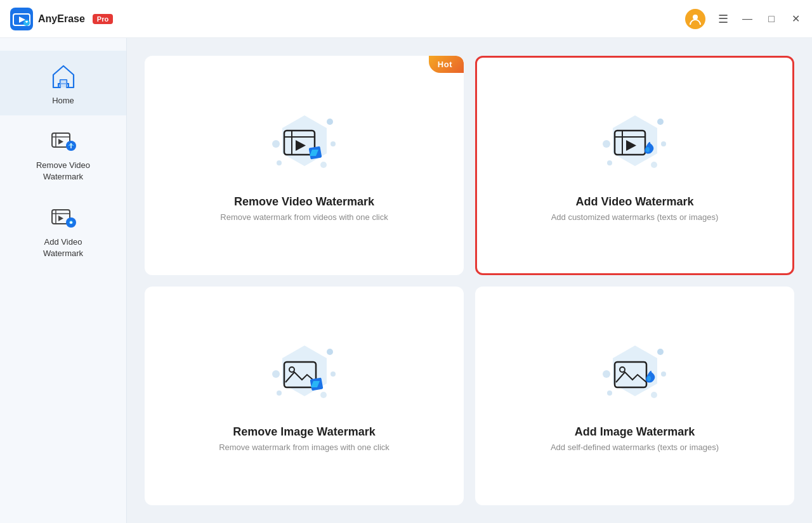 This screenshot has width=812, height=523. What do you see at coordinates (103, 19) in the screenshot?
I see `pro-badge: Pro` at bounding box center [103, 19].